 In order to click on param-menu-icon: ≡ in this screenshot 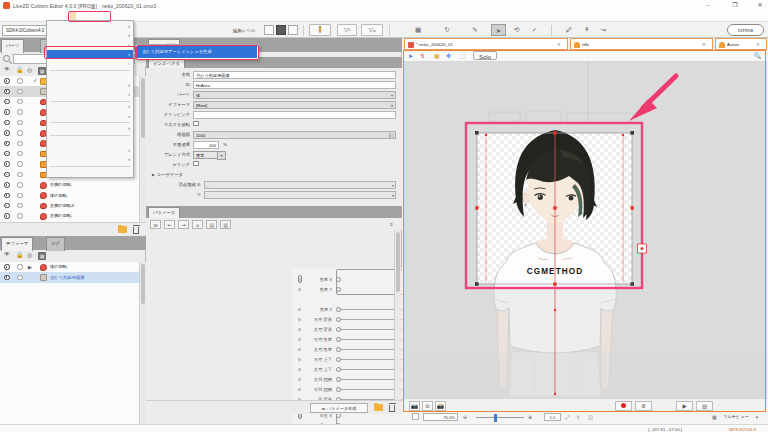, I will do `click(392, 224)`.